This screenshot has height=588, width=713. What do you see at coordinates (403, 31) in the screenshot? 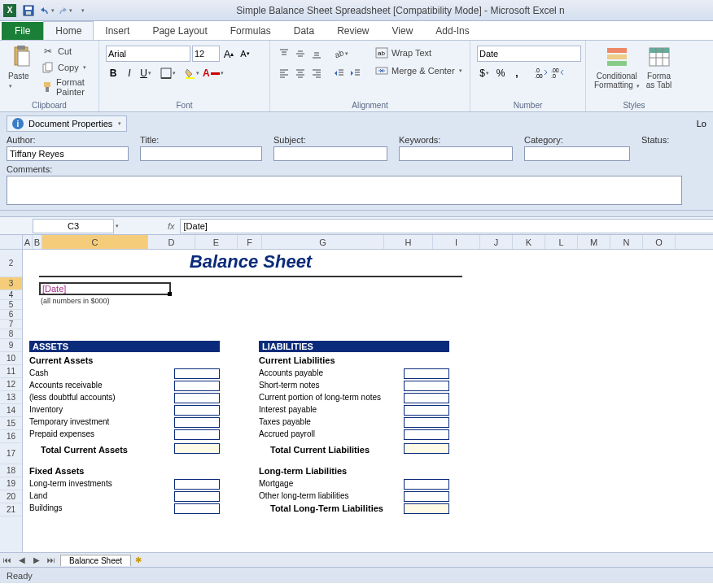
I see `tab-view: View` at bounding box center [403, 31].